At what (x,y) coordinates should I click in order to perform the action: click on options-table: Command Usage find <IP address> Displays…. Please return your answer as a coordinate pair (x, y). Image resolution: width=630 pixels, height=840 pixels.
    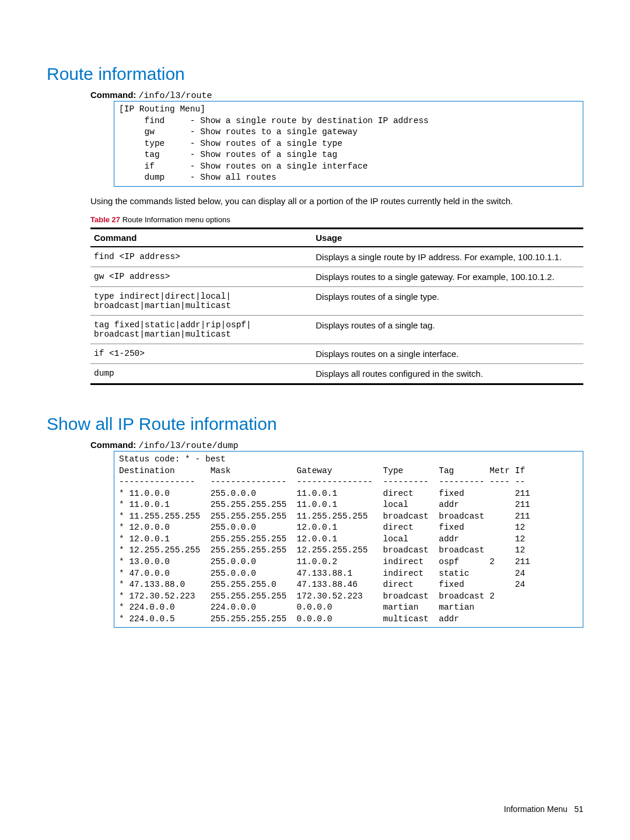
    Looking at the image, I should click on (337, 306).